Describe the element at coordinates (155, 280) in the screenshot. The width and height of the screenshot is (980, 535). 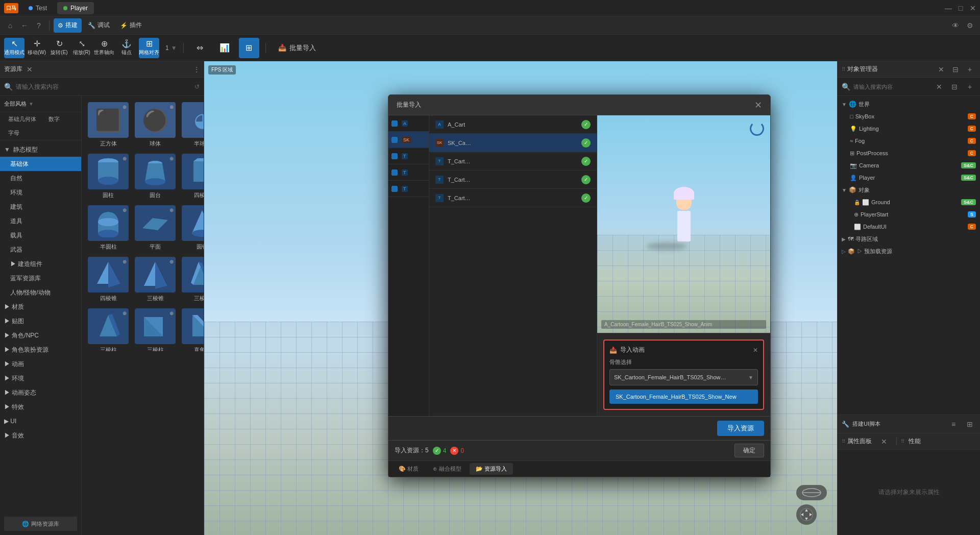
I see `shape-tri-pyramid-item: ⊕ 三棱锥` at that location.